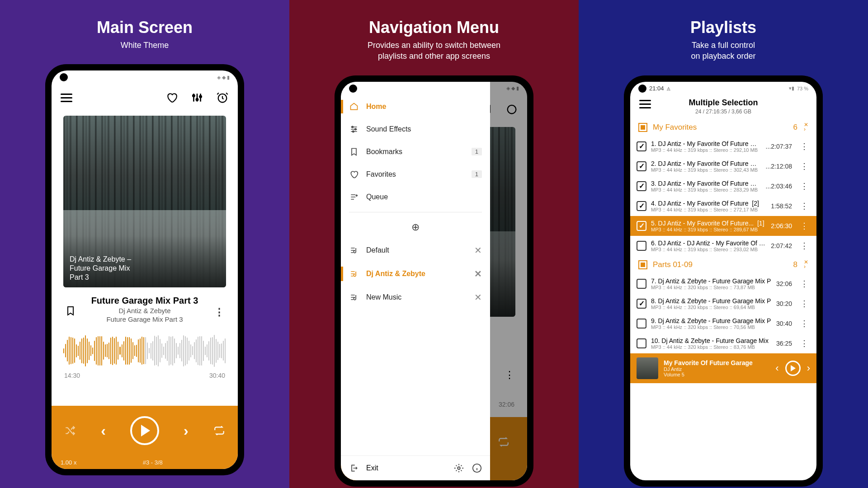 This screenshot has height=488, width=868. I want to click on nav-playlist: Dj Antiz & Zebyte✕, so click(415, 274).